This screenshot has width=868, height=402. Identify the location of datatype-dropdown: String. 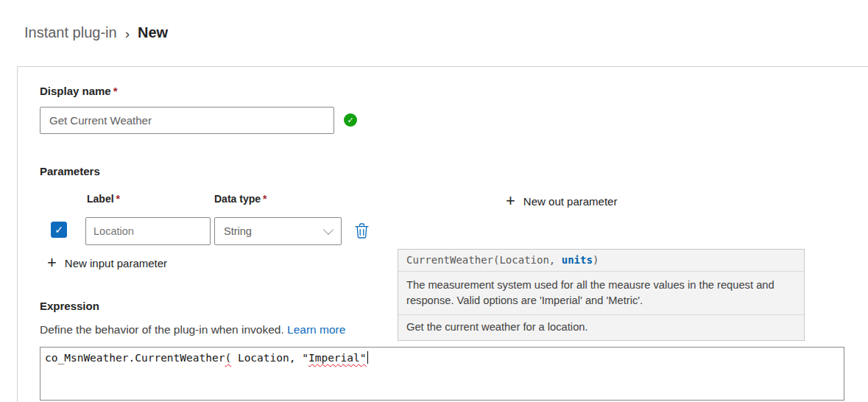
(278, 231).